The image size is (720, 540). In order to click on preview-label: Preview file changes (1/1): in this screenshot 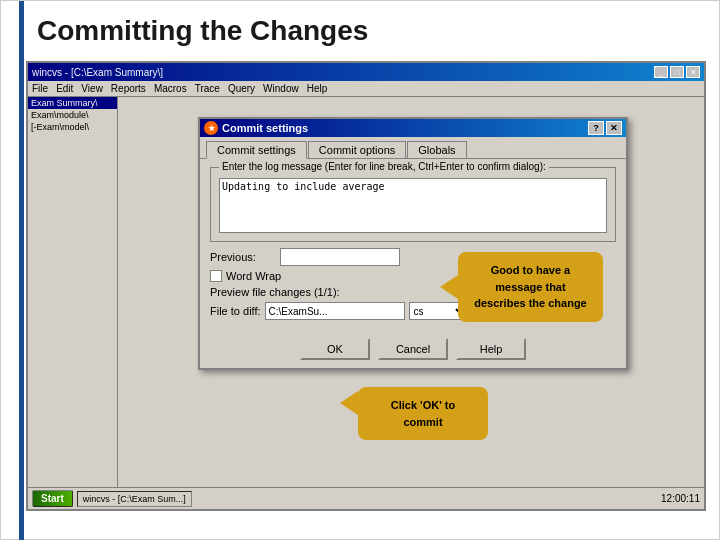, I will do `click(275, 292)`.